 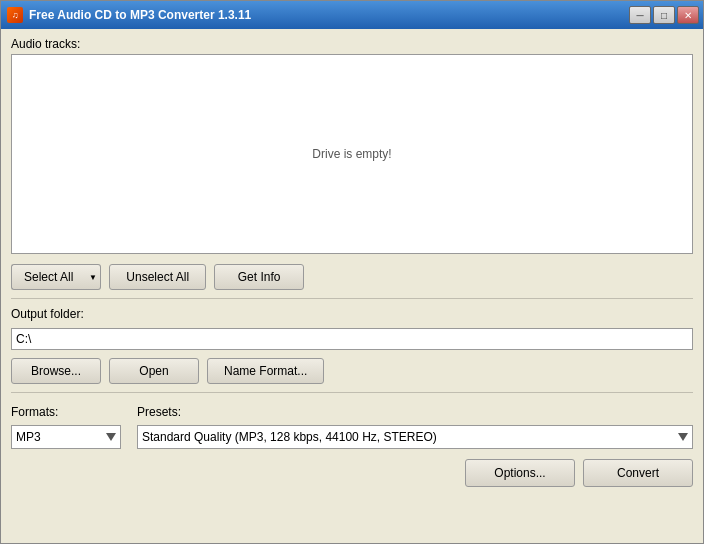 I want to click on output-section: Output folder: Browse... Open Name Forma…, so click(x=352, y=346).